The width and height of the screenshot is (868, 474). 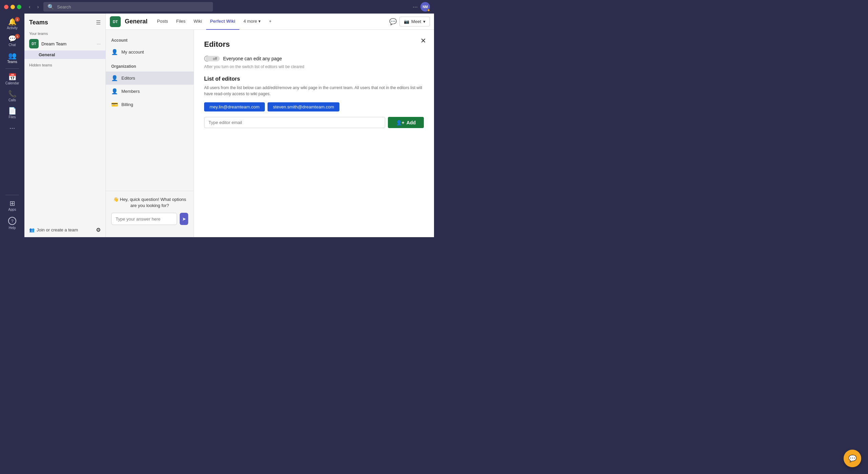 I want to click on settings-editors: 👤 Editors, so click(x=150, y=78).